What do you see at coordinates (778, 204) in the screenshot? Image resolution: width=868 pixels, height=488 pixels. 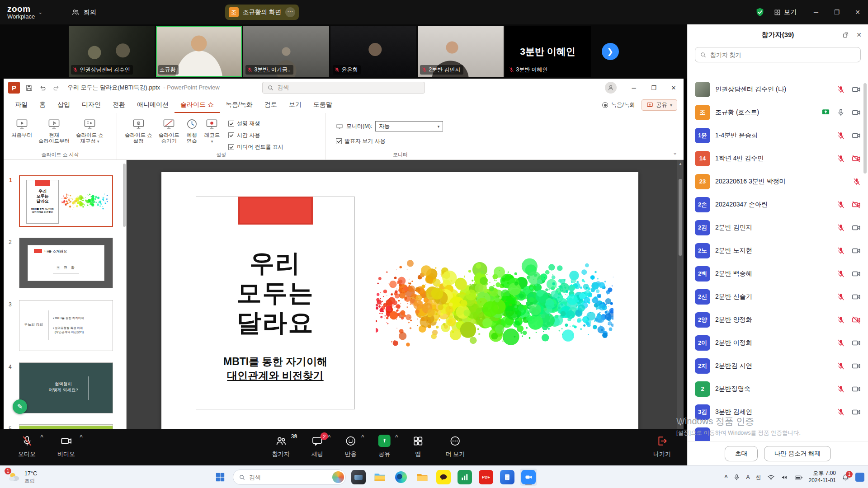 I see `participant-row: 2손202420347 손아란` at bounding box center [778, 204].